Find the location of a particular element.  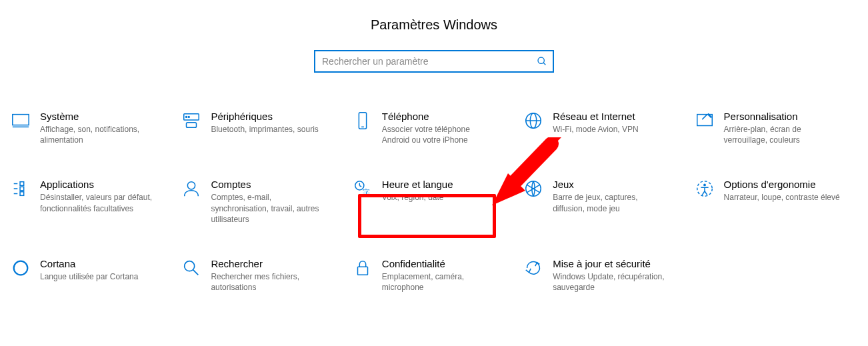

lock-icon is located at coordinates (363, 269).